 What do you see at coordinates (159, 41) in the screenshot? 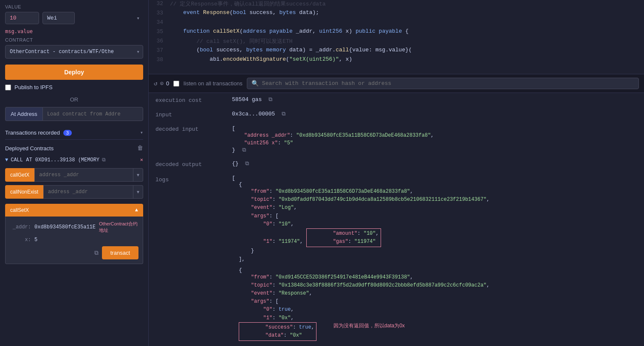
I see `line-num-36: 36` at bounding box center [159, 41].